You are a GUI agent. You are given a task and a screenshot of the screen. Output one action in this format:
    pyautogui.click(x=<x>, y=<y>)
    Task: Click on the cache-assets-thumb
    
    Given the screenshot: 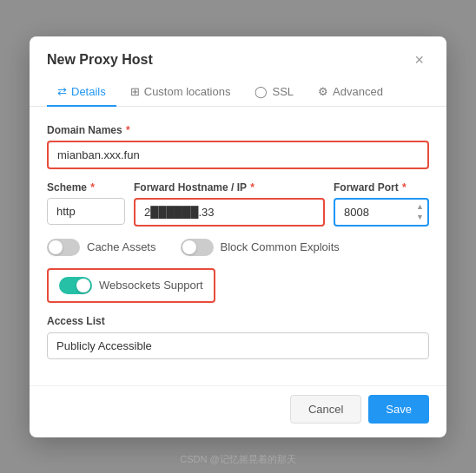 What is the action you would take?
    pyautogui.click(x=56, y=247)
    